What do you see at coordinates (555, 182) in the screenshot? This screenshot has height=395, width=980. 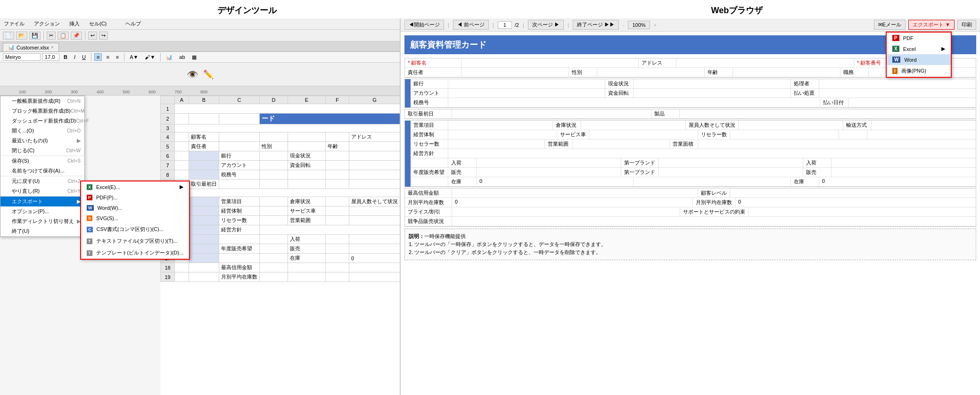 I see `stock-value: 0` at bounding box center [555, 182].